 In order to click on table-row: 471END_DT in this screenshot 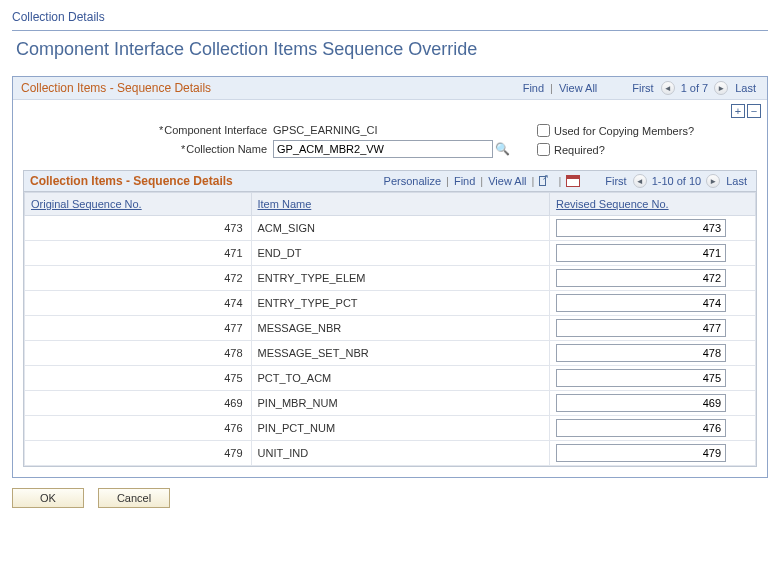, I will do `click(390, 254)`.